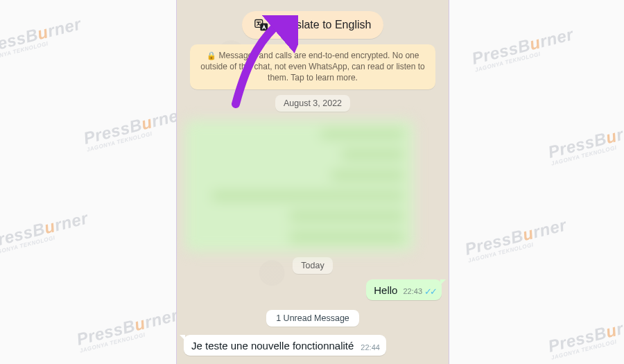  Describe the element at coordinates (285, 345) in the screenshot. I see `incoming-message: Je teste une nouvelle fonctionnalité 22:…` at that location.